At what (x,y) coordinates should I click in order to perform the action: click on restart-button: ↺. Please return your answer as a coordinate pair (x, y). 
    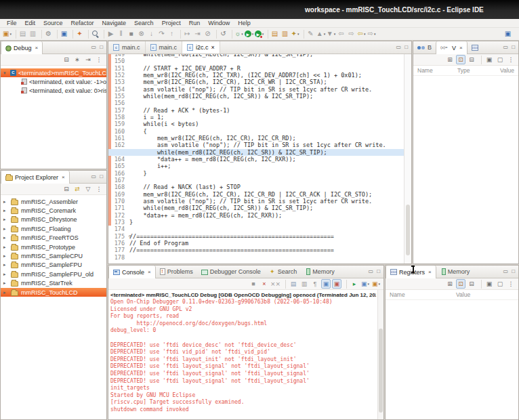
    Looking at the image, I should click on (224, 34).